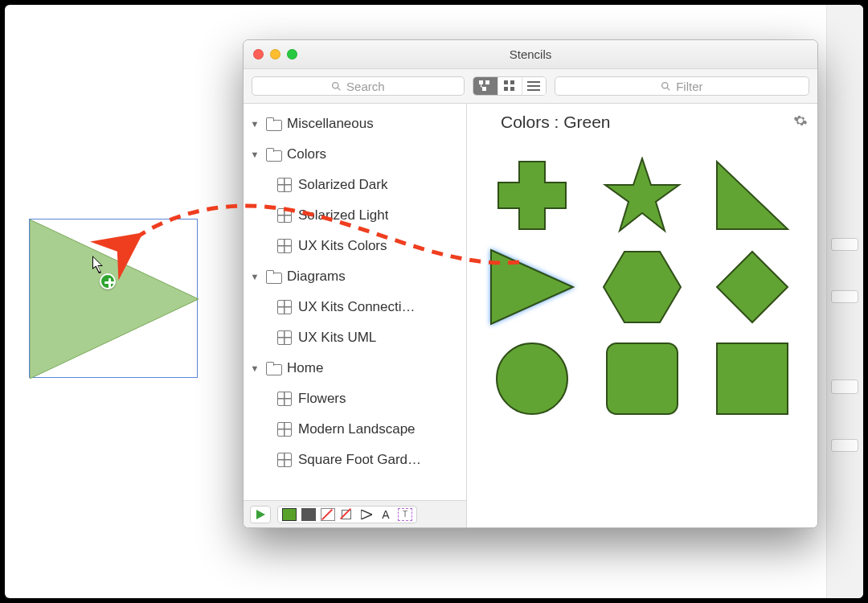  I want to click on filter-input: Filter, so click(682, 86).